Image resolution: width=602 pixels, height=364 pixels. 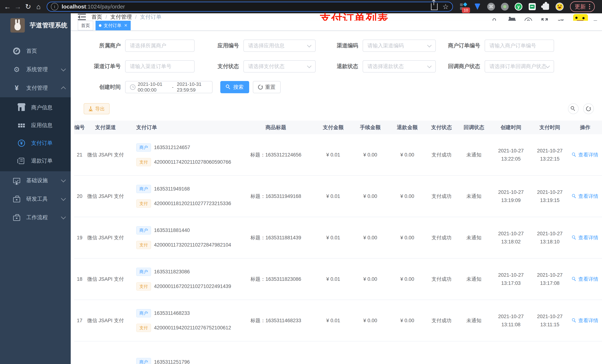 What do you see at coordinates (519, 46) in the screenshot?
I see `merchant-order-no-input: 请输入商户订单编号` at bounding box center [519, 46].